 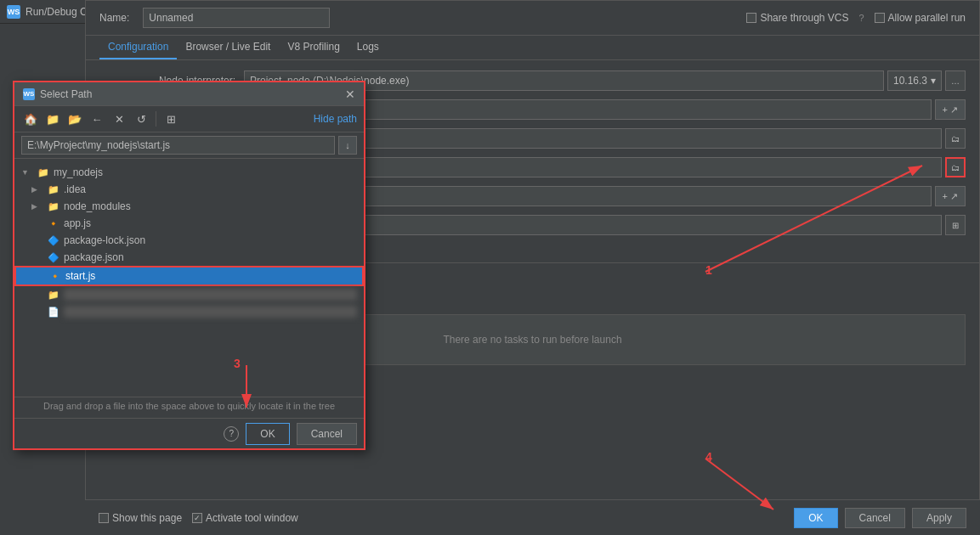 What do you see at coordinates (54, 312) in the screenshot?
I see `icon-blurred: 📄` at bounding box center [54, 312].